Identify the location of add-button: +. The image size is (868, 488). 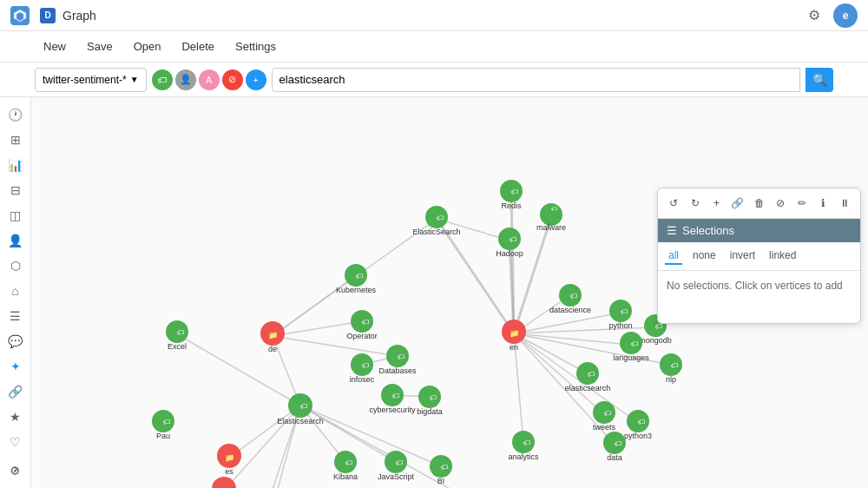
(717, 203).